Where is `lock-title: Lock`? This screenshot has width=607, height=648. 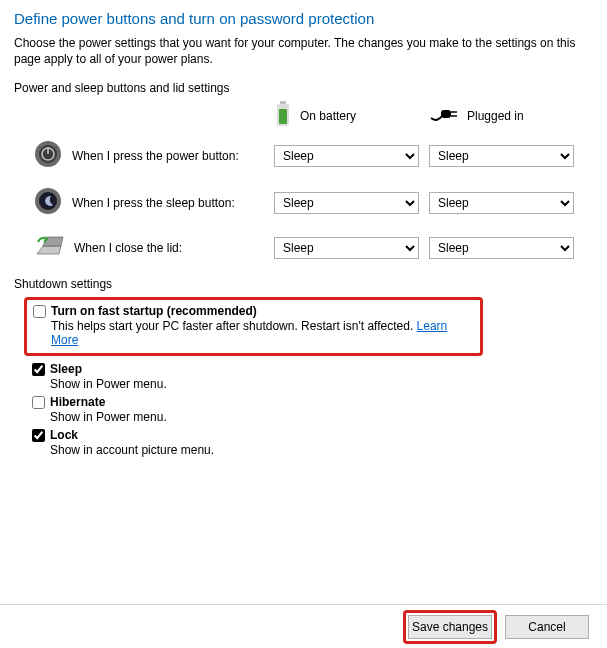
lock-title: Lock is located at coordinates (64, 435).